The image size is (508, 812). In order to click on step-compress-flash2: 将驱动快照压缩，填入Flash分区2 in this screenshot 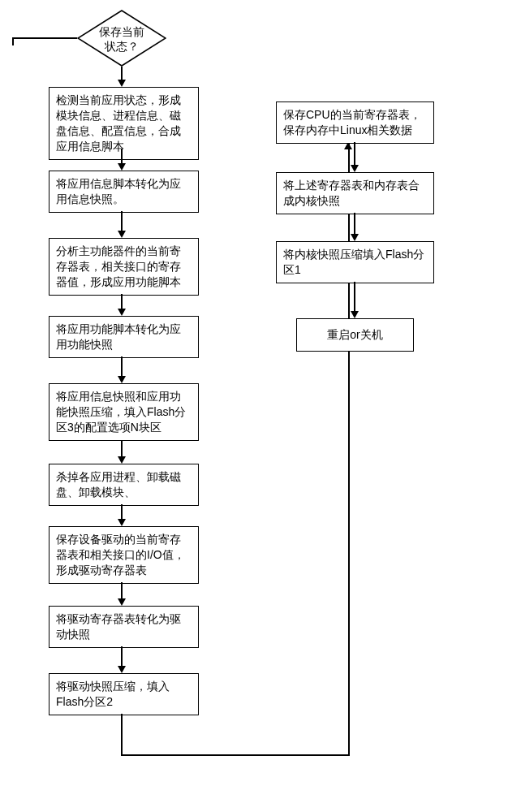, I will do `click(123, 694)`.